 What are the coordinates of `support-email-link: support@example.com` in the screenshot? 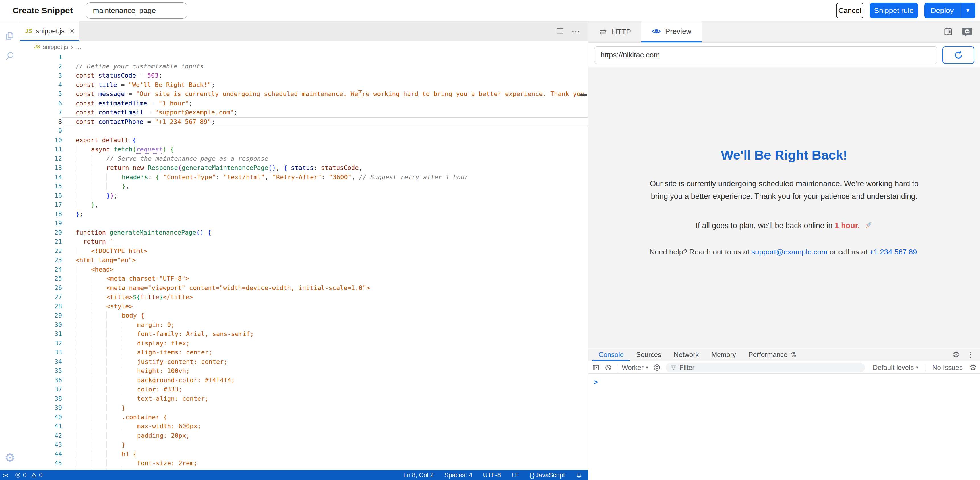 It's located at (789, 252).